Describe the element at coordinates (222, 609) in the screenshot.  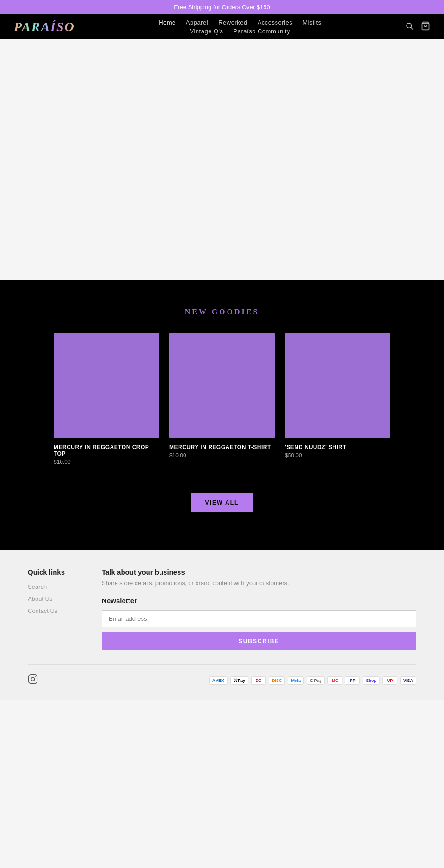
I see `footer-top: Quick links Search About Us Contact Us T…` at that location.